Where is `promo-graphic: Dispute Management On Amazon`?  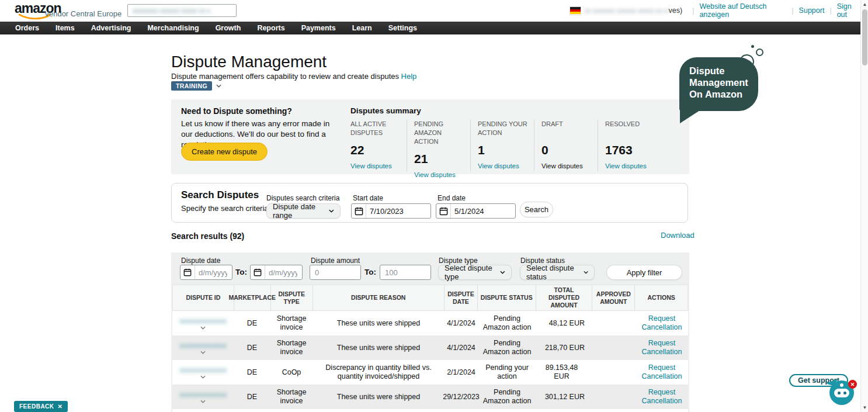
promo-graphic: Dispute Management On Amazon is located at coordinates (724, 85).